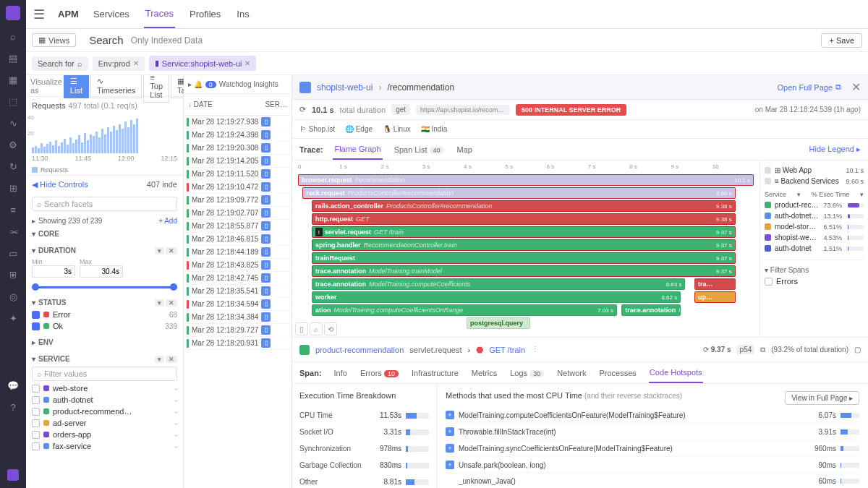 Image resolution: width=868 pixels, height=488 pixels. I want to click on spantab-infra: Infrastructure, so click(435, 373).